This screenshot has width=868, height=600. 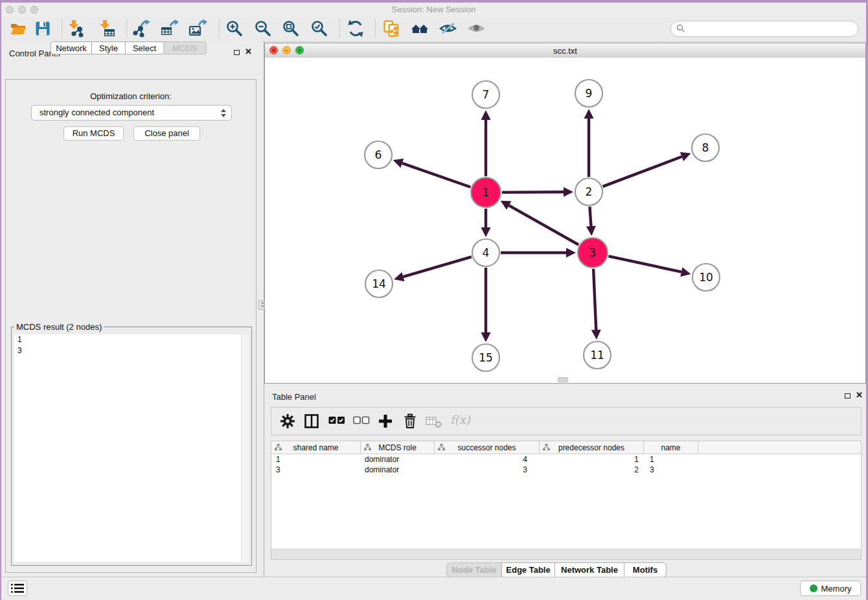 I want to click on node-label: 7, so click(x=486, y=95).